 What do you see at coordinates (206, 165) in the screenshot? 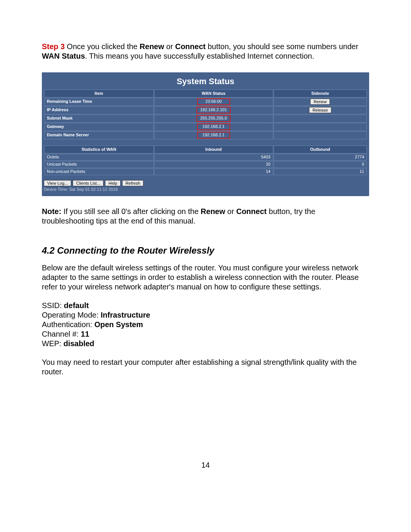
I see `row-unicast: Unicast Packets 20 0` at bounding box center [206, 165].